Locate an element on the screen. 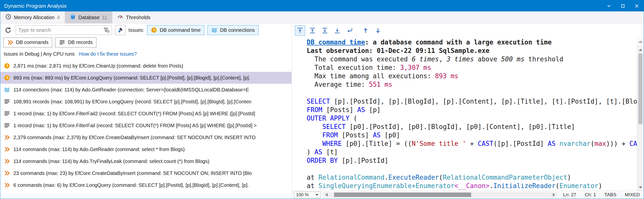  tab-memory-allocation: Memory Allocation4 is located at coordinates (32, 18).